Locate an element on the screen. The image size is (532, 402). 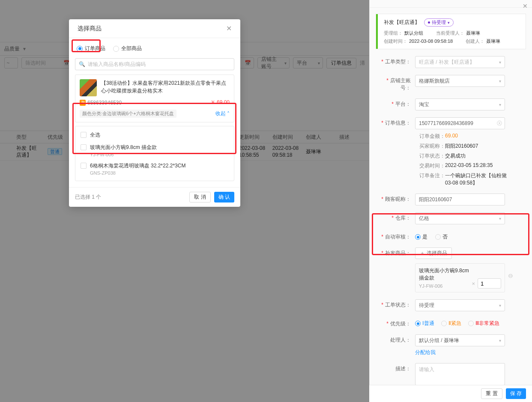
product-price: ￥ 69.00 is located at coordinates (220, 103).